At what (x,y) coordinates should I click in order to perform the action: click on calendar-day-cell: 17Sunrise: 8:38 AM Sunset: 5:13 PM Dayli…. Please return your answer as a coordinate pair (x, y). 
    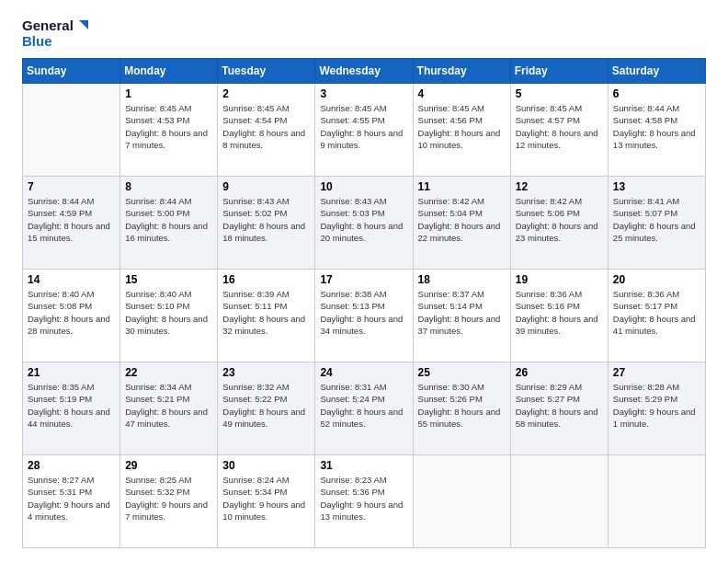
    Looking at the image, I should click on (364, 316).